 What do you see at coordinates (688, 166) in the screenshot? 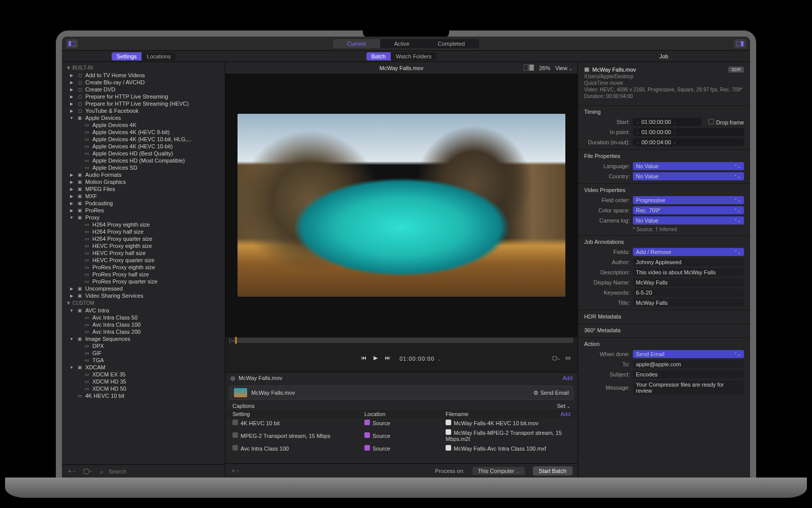
I see `language-select: No Value⌃⌄` at bounding box center [688, 166].